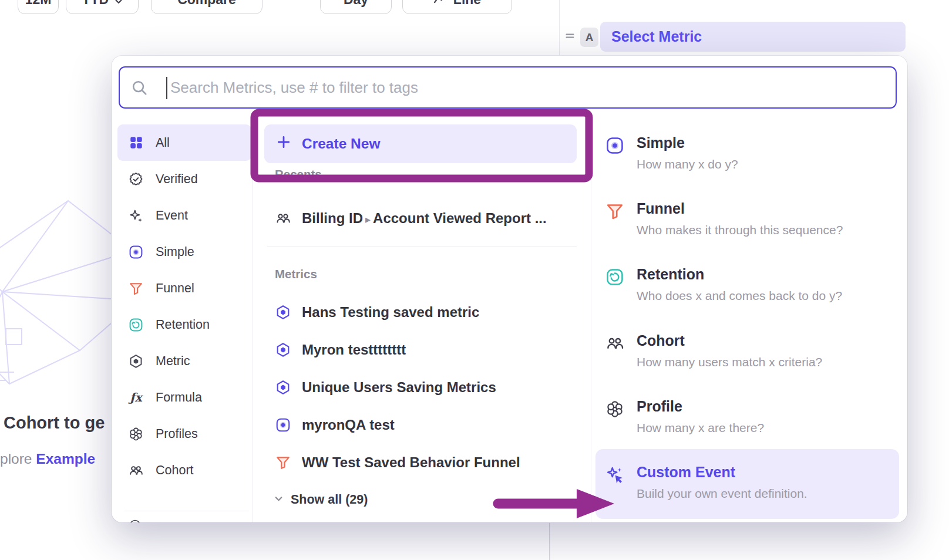  Describe the element at coordinates (54, 423) in the screenshot. I see `empty-state-headline: Cohort to ge` at that location.